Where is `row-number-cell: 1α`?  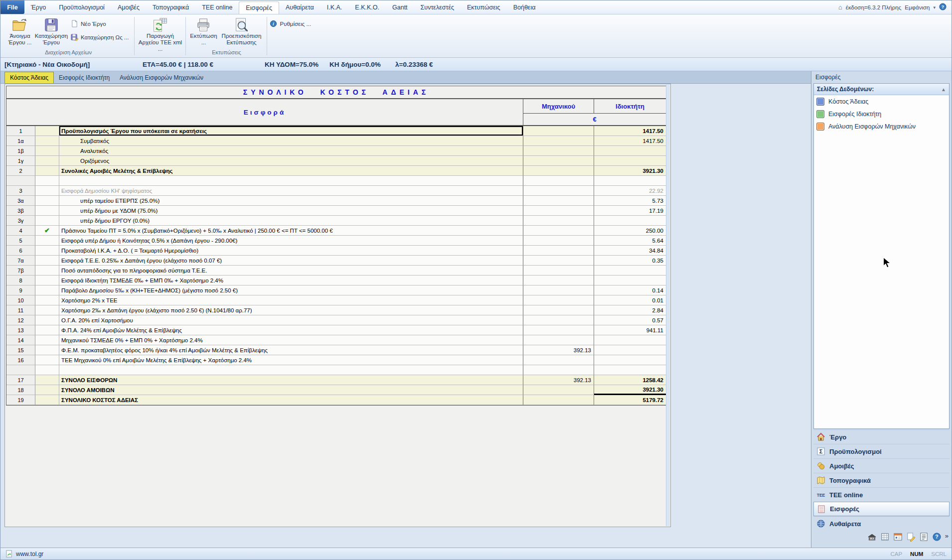 row-number-cell: 1α is located at coordinates (21, 141).